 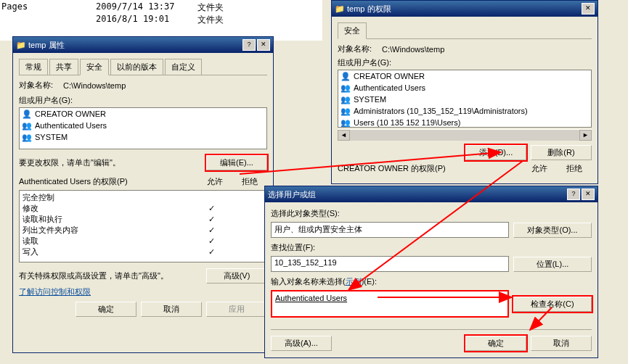 What do you see at coordinates (94, 67) in the screenshot?
I see `tab-security: 安全` at bounding box center [94, 67].